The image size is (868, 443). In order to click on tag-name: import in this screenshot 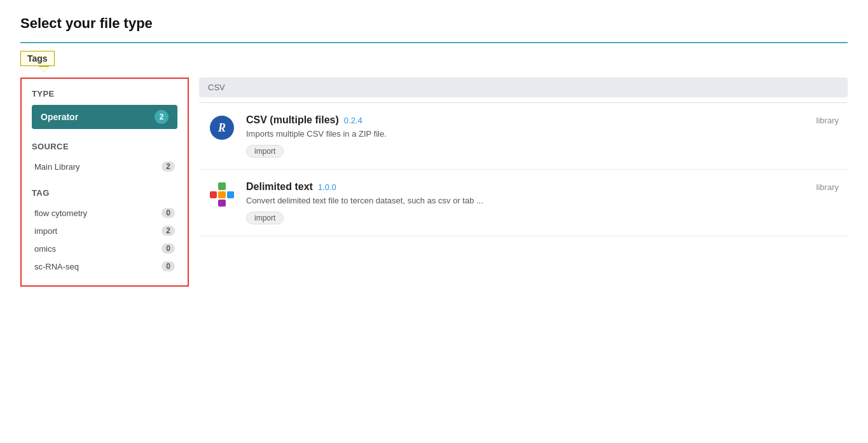, I will do `click(46, 231)`.